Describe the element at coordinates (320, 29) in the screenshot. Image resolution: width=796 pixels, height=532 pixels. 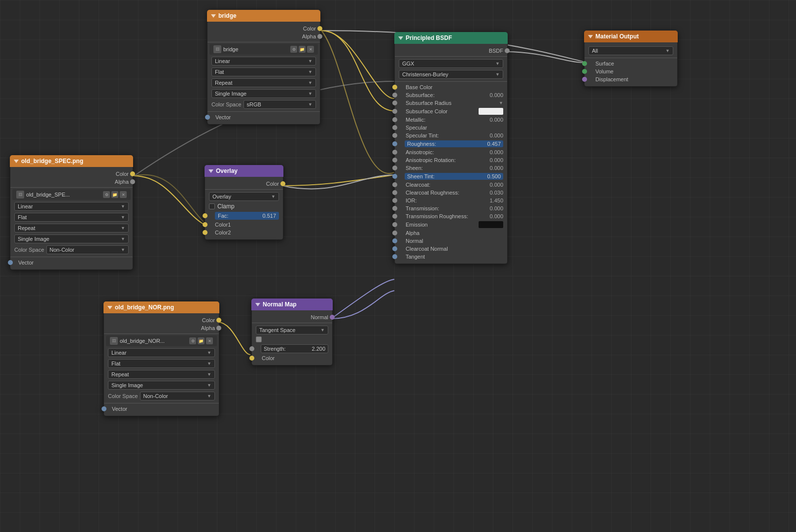
I see `color-output-socket` at that location.